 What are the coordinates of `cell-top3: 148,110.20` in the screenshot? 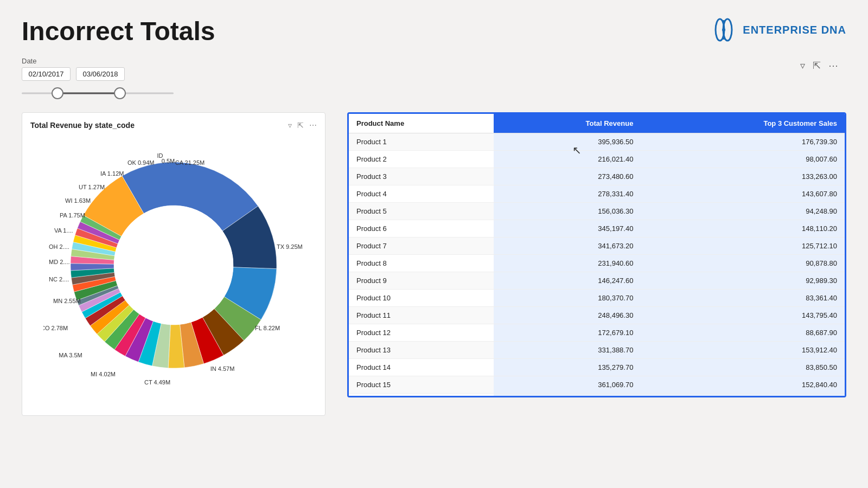 It's located at (743, 229).